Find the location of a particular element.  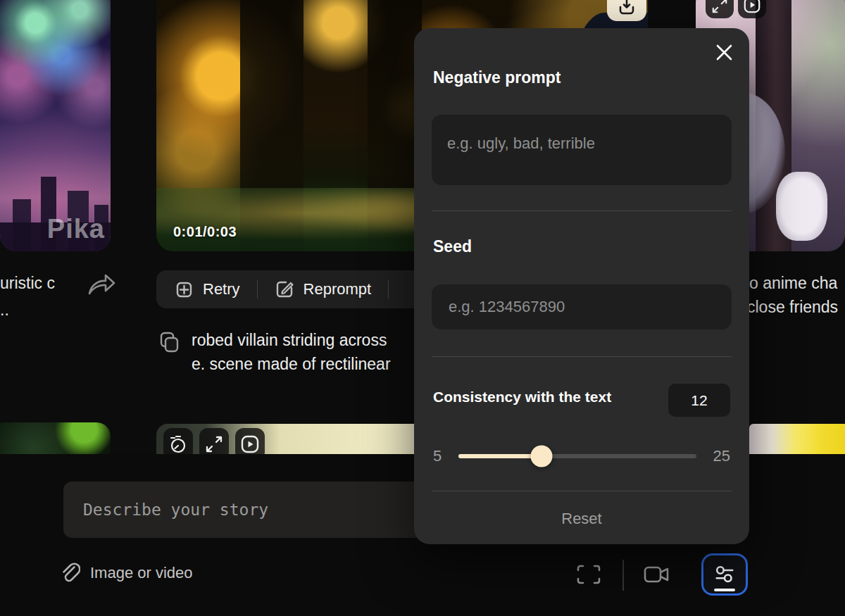

retry-button: Retry is located at coordinates (207, 290).